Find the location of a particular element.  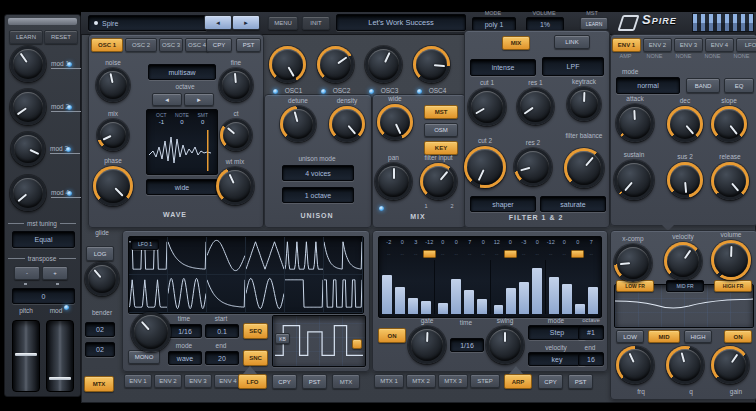

env-slope-knob is located at coordinates (729, 124).